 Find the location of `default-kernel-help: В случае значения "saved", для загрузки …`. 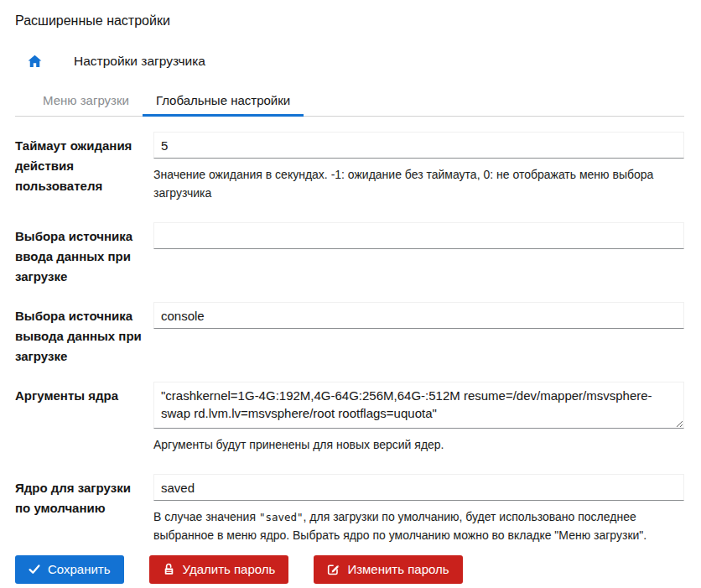

default-kernel-help: В случае значения "saved", для загрузки … is located at coordinates (413, 526).